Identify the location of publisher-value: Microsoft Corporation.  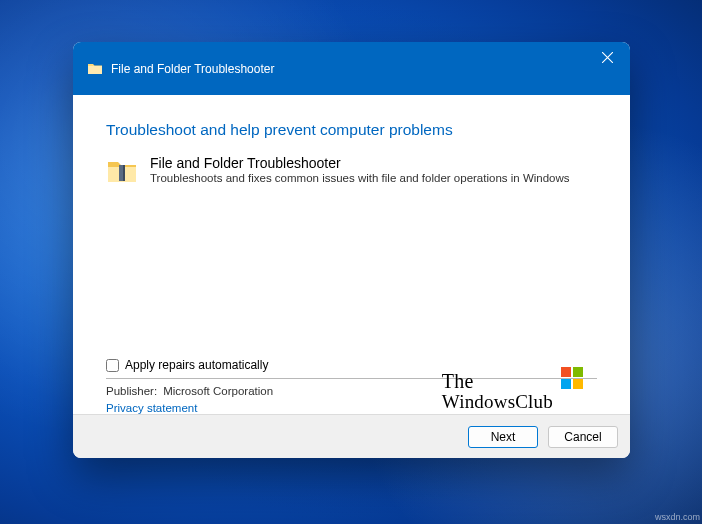
(218, 391).